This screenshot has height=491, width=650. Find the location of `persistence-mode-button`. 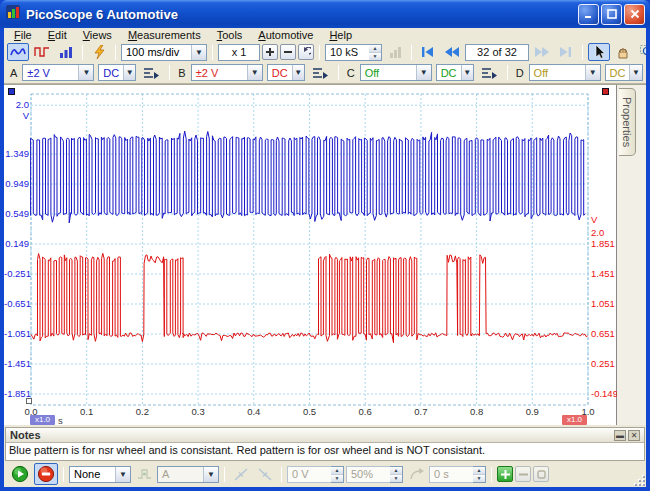

persistence-mode-button is located at coordinates (66, 52).